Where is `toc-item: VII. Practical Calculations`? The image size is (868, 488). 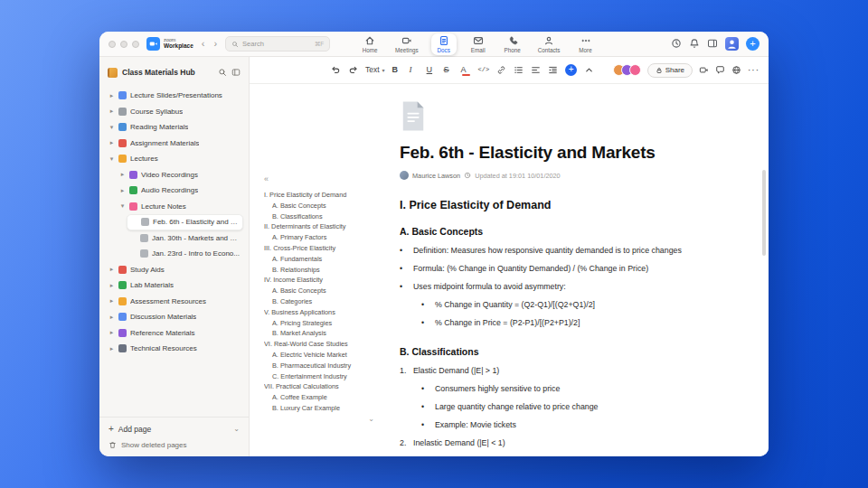
toc-item: VII. Practical Calculations is located at coordinates (319, 387).